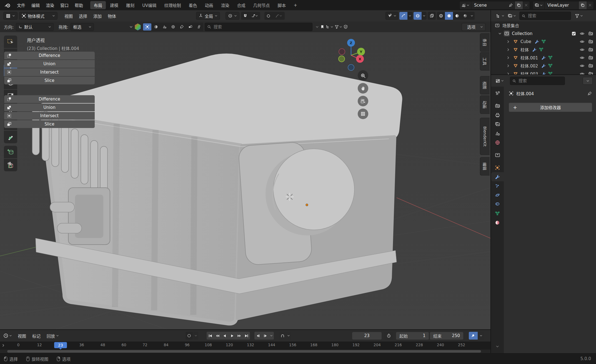  What do you see at coordinates (485, 42) in the screenshot?
I see `sidebar-tab-item: 条目` at bounding box center [485, 42].